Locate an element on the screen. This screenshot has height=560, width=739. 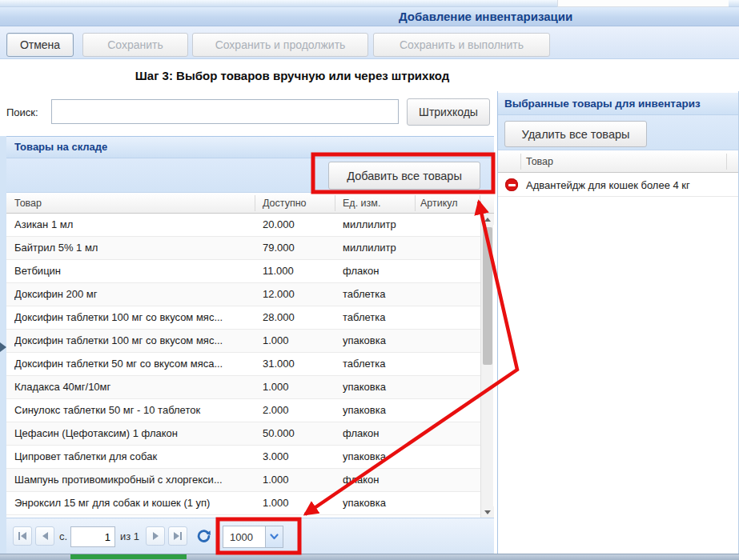
page-number-input is located at coordinates (93, 537).